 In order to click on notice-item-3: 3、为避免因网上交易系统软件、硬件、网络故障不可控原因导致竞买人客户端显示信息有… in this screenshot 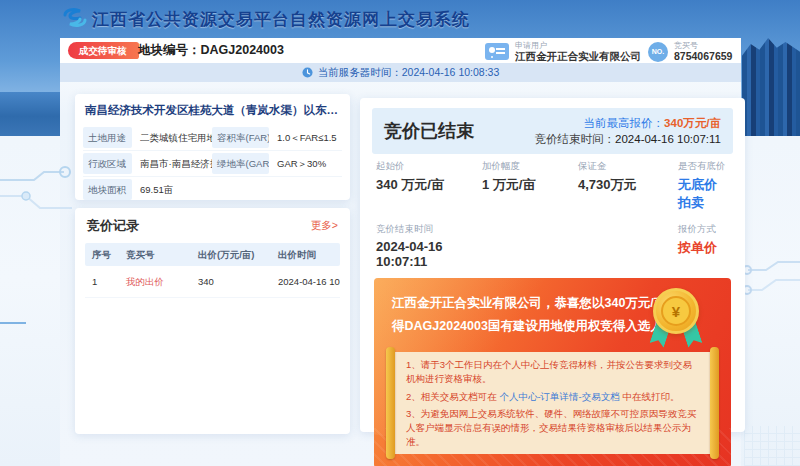, I will do `click(552, 428)`.